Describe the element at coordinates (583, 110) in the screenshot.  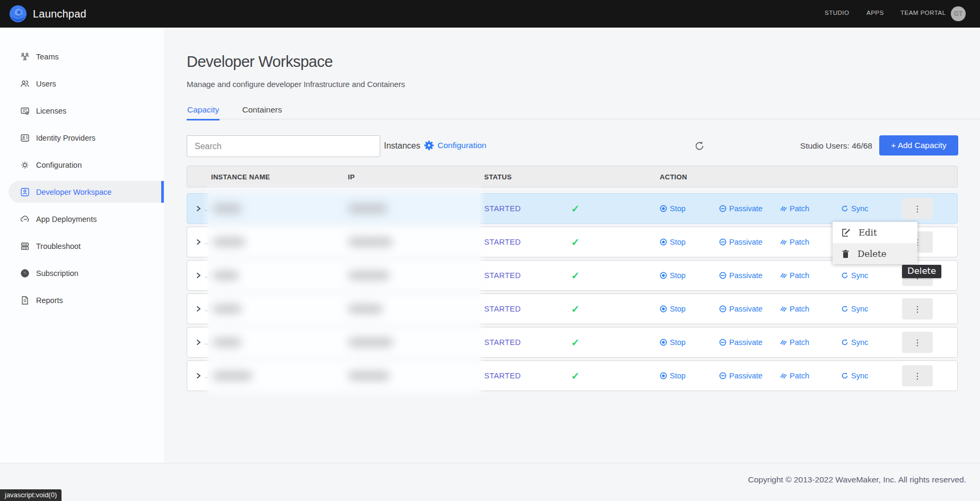
I see `tabs: Capacity Containers` at that location.